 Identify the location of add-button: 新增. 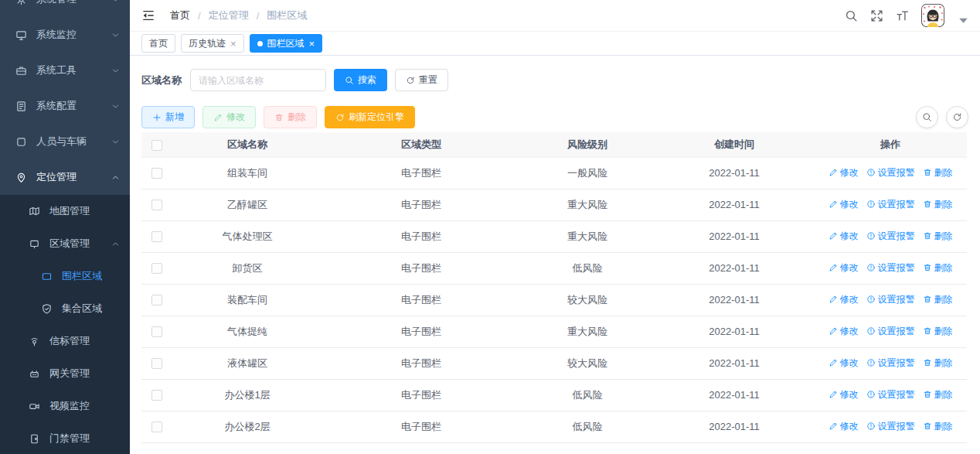
(168, 118).